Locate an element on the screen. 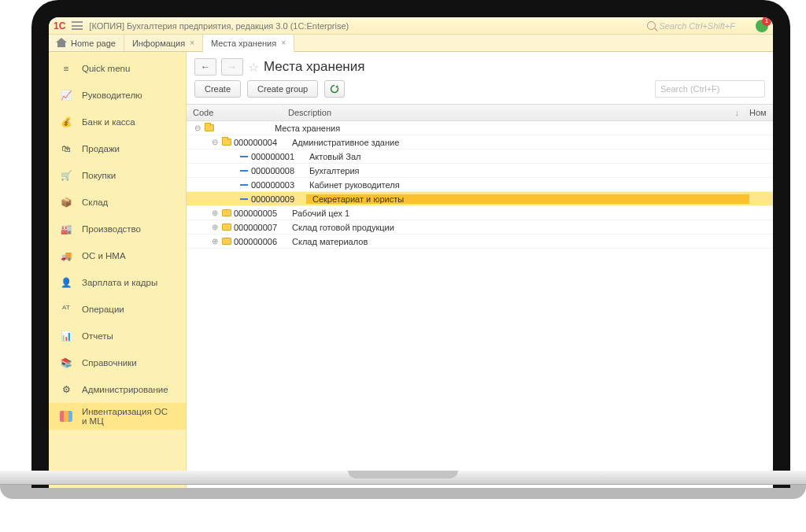 This screenshot has width=806, height=532. row-code: 000000006 is located at coordinates (261, 242).